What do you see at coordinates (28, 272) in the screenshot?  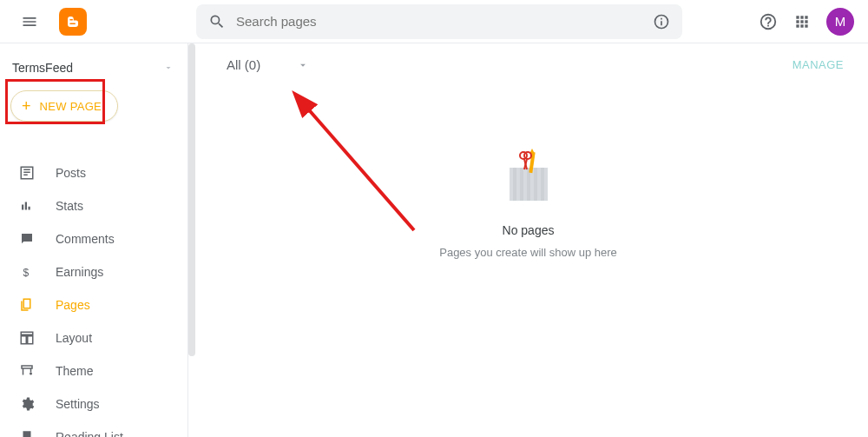 I see `earnings-icon: $` at bounding box center [28, 272].